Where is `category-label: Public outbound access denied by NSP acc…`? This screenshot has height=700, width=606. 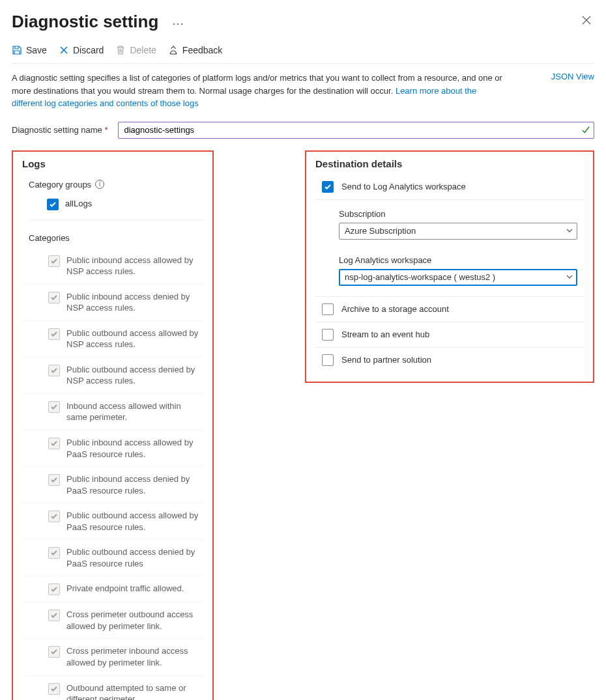 category-label: Public outbound access denied by NSP acc… is located at coordinates (135, 375).